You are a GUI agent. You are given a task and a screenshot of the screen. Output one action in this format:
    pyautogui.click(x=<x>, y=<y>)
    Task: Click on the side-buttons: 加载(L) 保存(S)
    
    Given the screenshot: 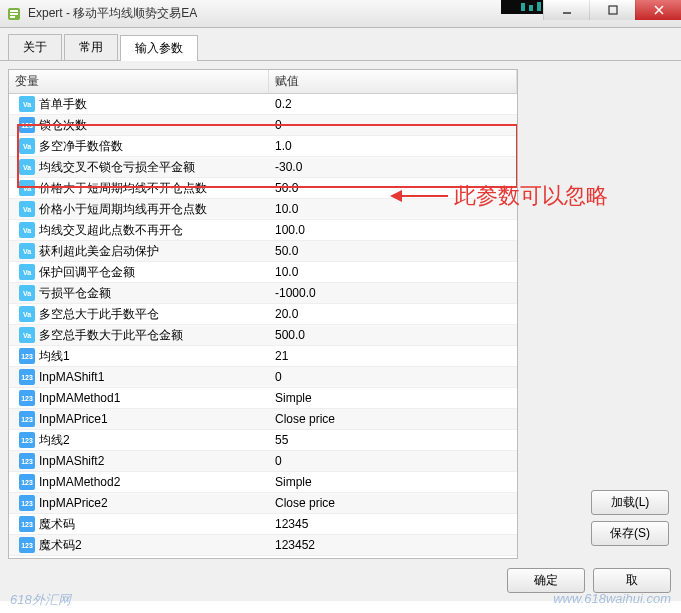 What is the action you would take?
    pyautogui.click(x=630, y=518)
    